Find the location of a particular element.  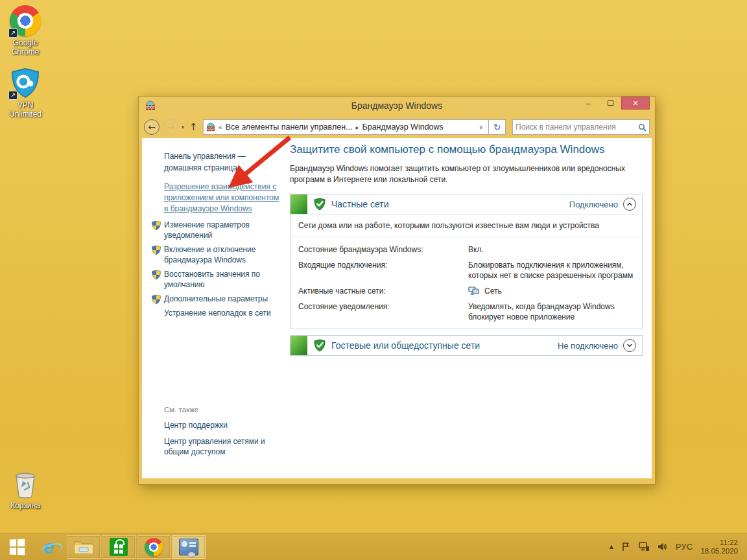

minimize-button: – is located at coordinates (588, 103).